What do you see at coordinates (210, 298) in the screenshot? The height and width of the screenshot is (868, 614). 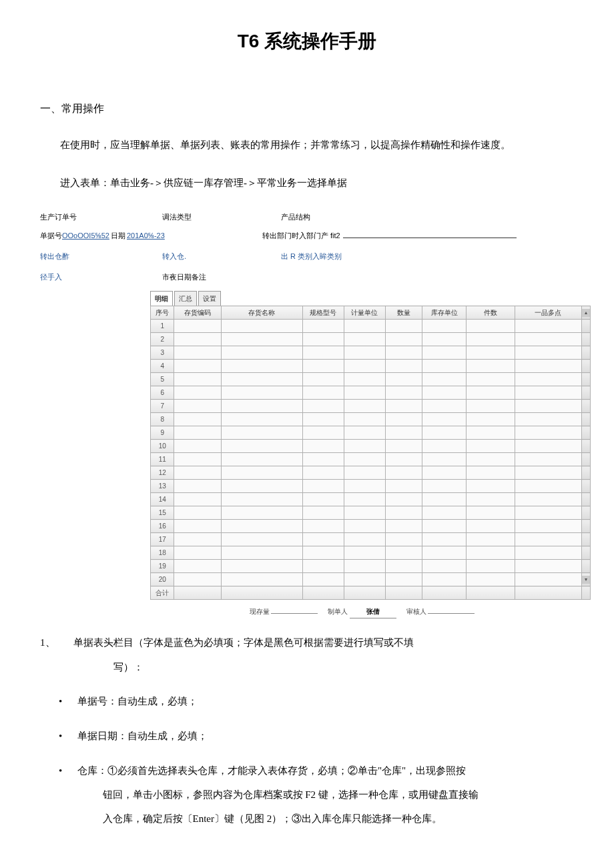 I see `tab-settings: 设置` at bounding box center [210, 298].